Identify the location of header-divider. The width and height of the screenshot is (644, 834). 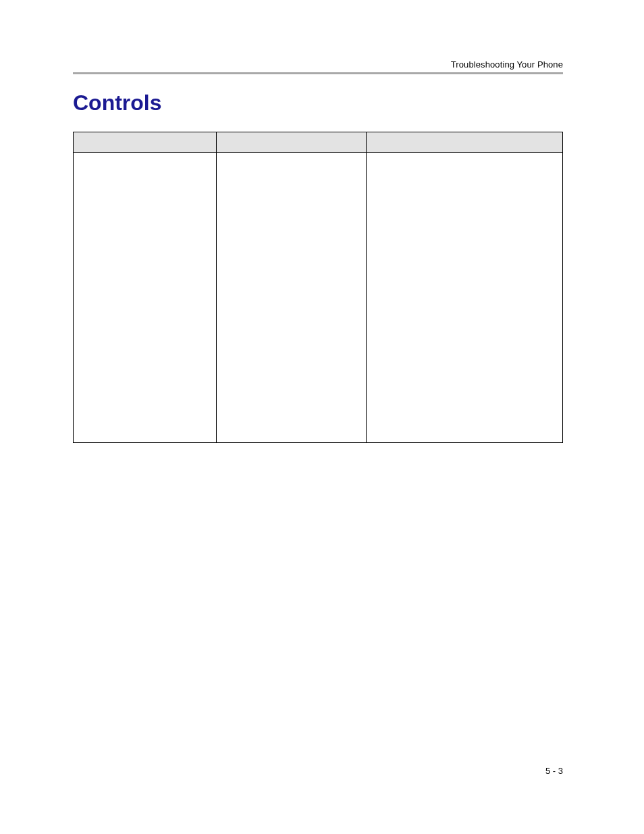
(318, 73).